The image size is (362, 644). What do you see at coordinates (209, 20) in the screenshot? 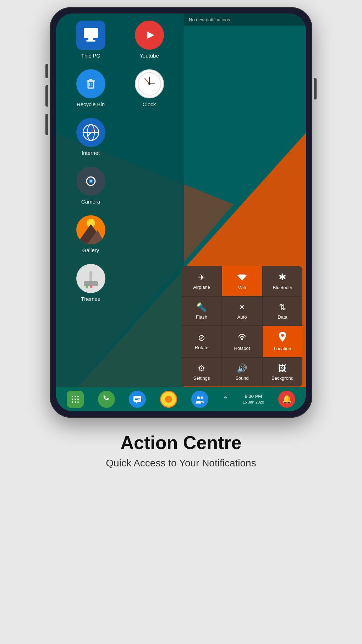
I see `notification-text: No new notifications` at bounding box center [209, 20].